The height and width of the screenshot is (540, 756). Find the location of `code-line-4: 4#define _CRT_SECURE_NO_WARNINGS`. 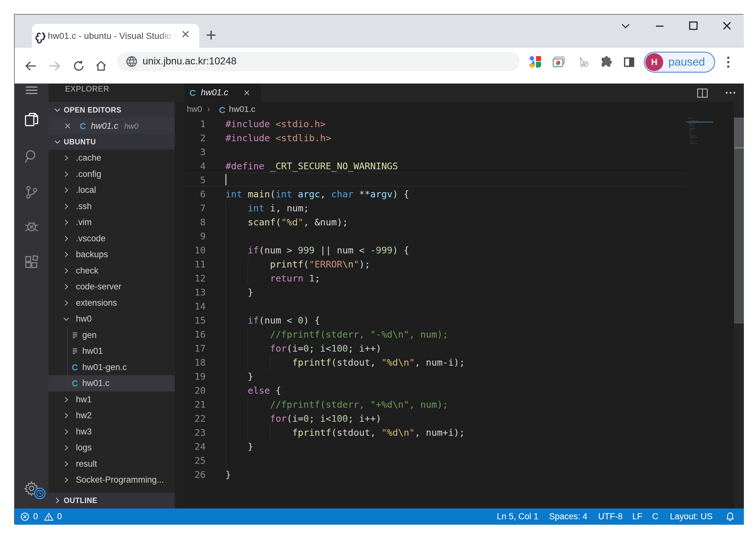

code-line-4: 4#define _CRT_SECURE_NO_WARNINGS is located at coordinates (464, 166).